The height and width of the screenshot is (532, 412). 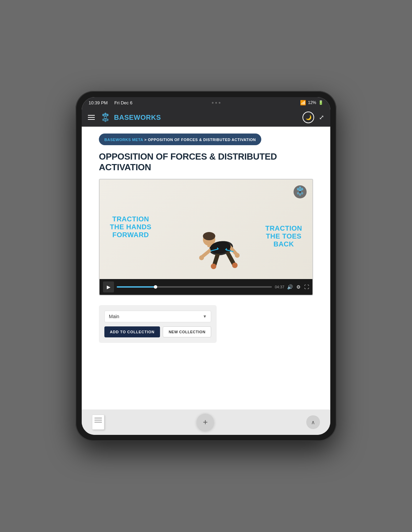 I want to click on header-left: BASEWORKS, so click(x=124, y=117).